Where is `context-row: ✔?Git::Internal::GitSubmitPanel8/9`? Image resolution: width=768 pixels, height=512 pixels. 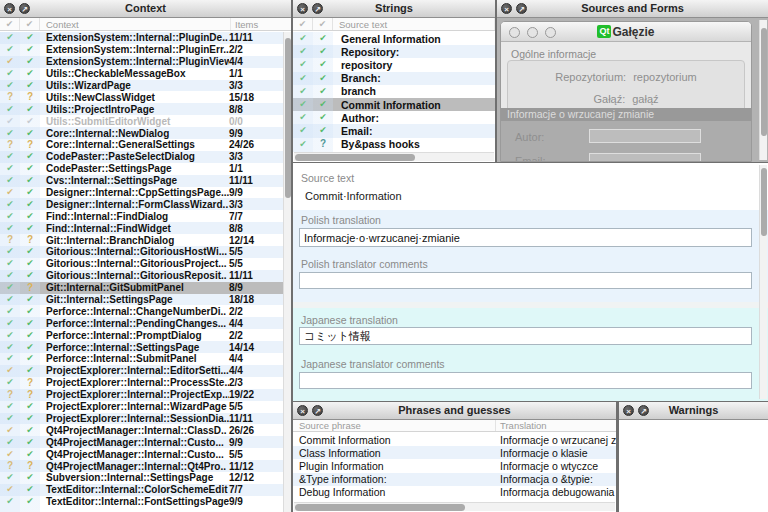
context-row: ✔?Git::Internal::GitSubmitPanel8/9 is located at coordinates (142, 288).